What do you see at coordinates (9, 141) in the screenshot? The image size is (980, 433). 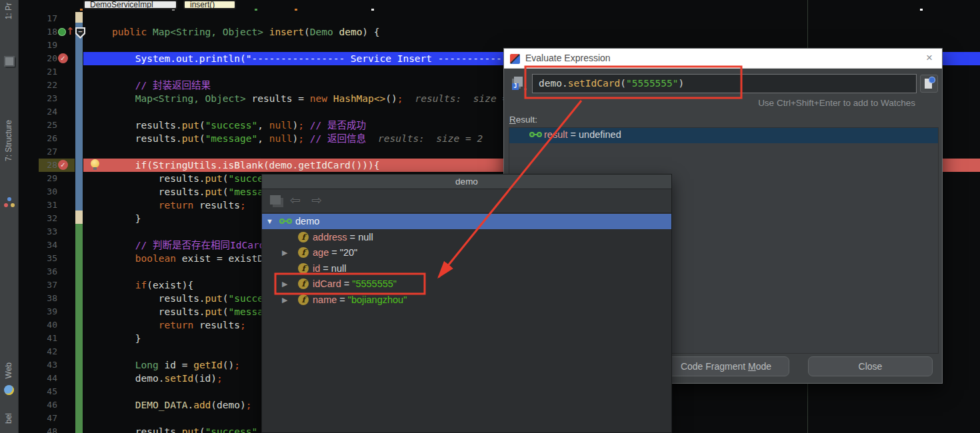 I see `tool-button-structure: 7: Structure` at bounding box center [9, 141].